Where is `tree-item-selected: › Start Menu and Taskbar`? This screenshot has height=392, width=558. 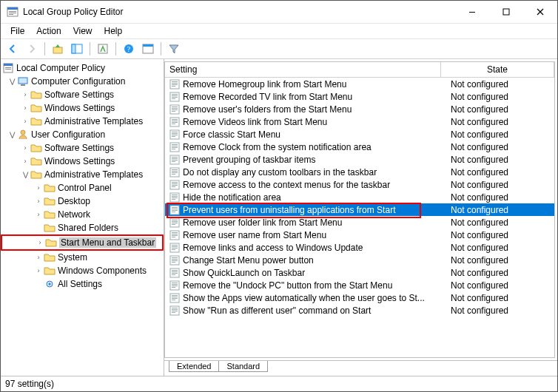
tree-item-selected: › Start Menu and Taskbar is located at coordinates (82, 243).